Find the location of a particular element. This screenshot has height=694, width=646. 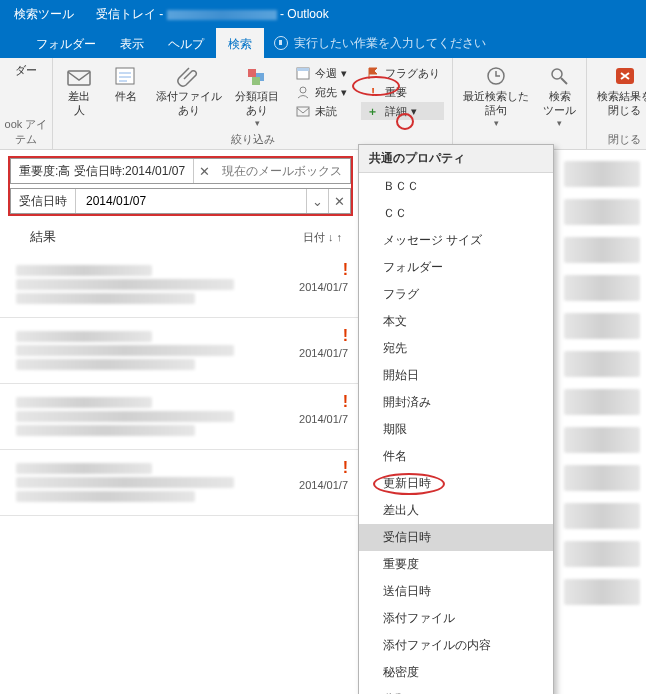

tab-view: 表示 is located at coordinates (132, 43).